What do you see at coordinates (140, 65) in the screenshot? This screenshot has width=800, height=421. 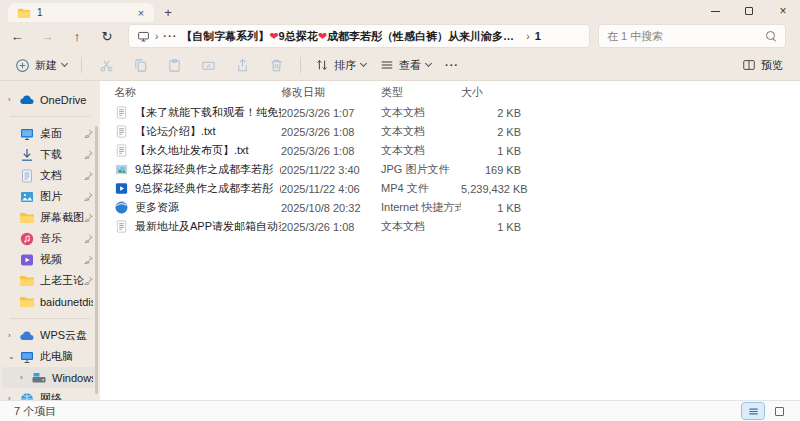 I see `copy-button` at bounding box center [140, 65].